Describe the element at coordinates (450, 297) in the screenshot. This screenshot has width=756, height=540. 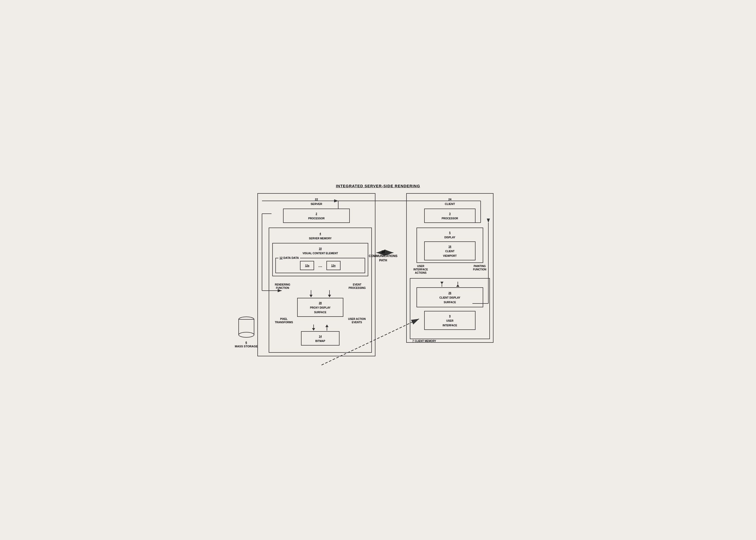
I see `client-display-surface-box: 26 CLIENT DISPLAYSURFACE` at that location.